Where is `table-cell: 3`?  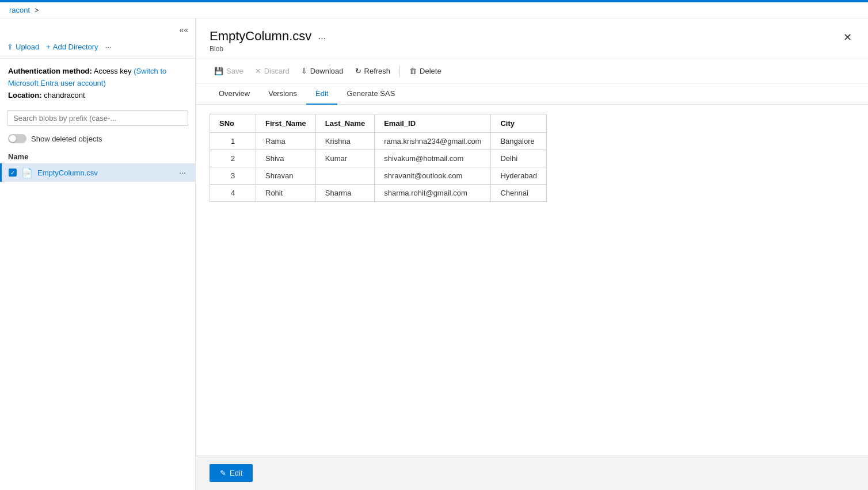 table-cell: 3 is located at coordinates (233, 176).